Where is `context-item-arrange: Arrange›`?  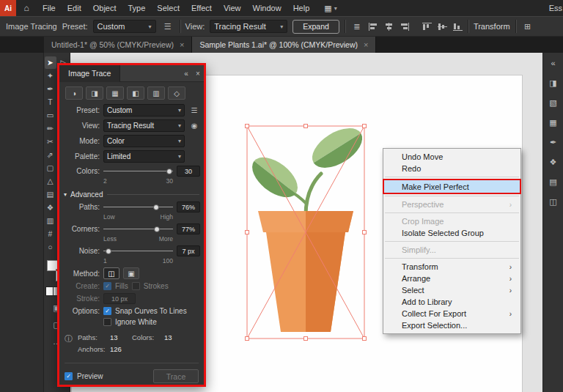 context-item-arrange: Arrange› is located at coordinates (452, 278).